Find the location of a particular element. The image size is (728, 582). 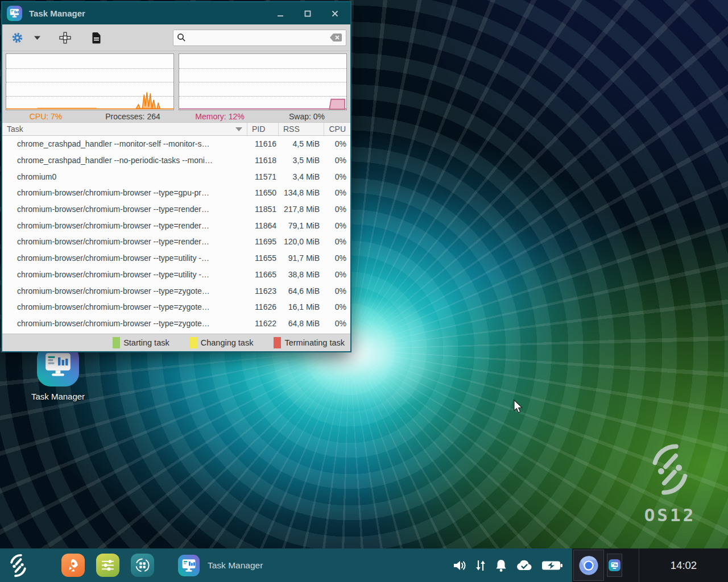

legend-changing-swatch is located at coordinates (193, 343).